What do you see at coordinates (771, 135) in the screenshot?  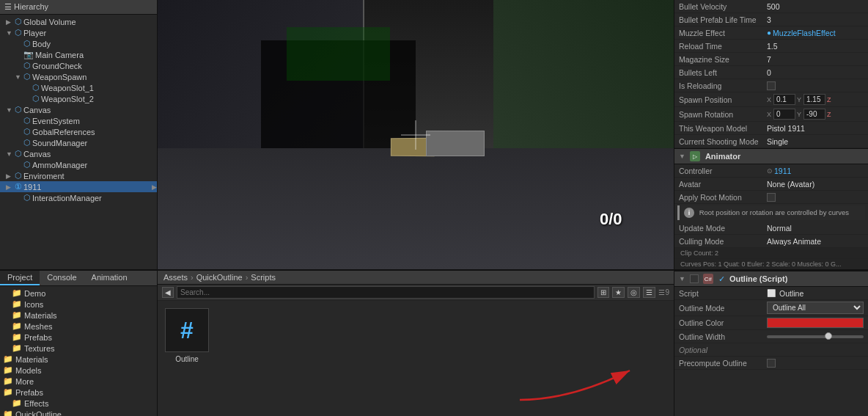 I see `inspector-panel: Bullet Velocity 500 Bullet Prefab Life T…` at bounding box center [771, 135].